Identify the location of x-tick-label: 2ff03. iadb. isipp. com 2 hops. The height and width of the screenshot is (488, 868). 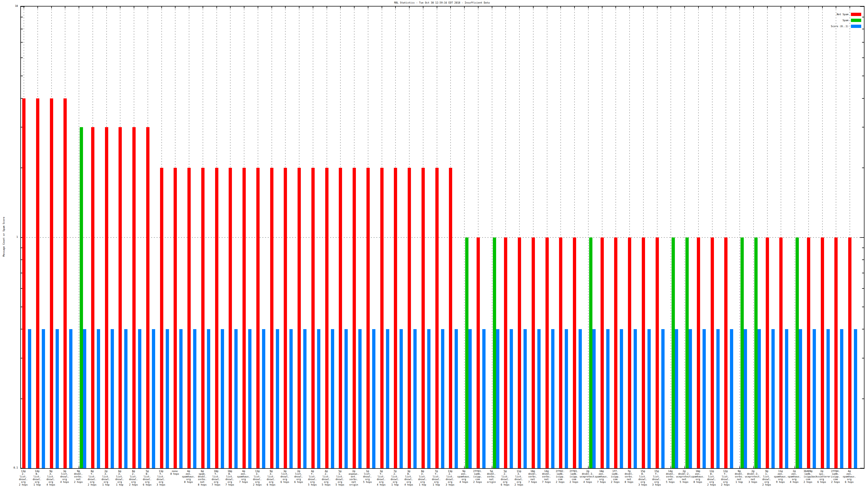
(477, 477).